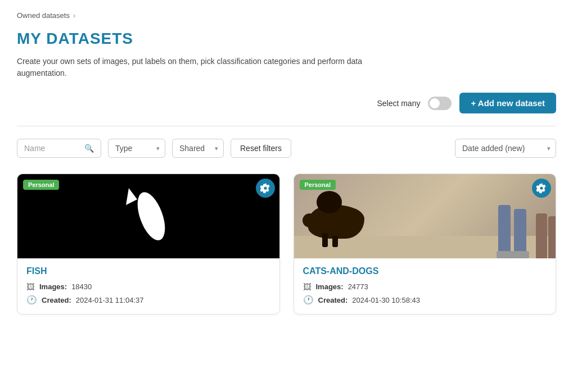  What do you see at coordinates (506, 148) in the screenshot?
I see `sort-filter-select: Date added (new) Date added (old) Name (…` at bounding box center [506, 148].